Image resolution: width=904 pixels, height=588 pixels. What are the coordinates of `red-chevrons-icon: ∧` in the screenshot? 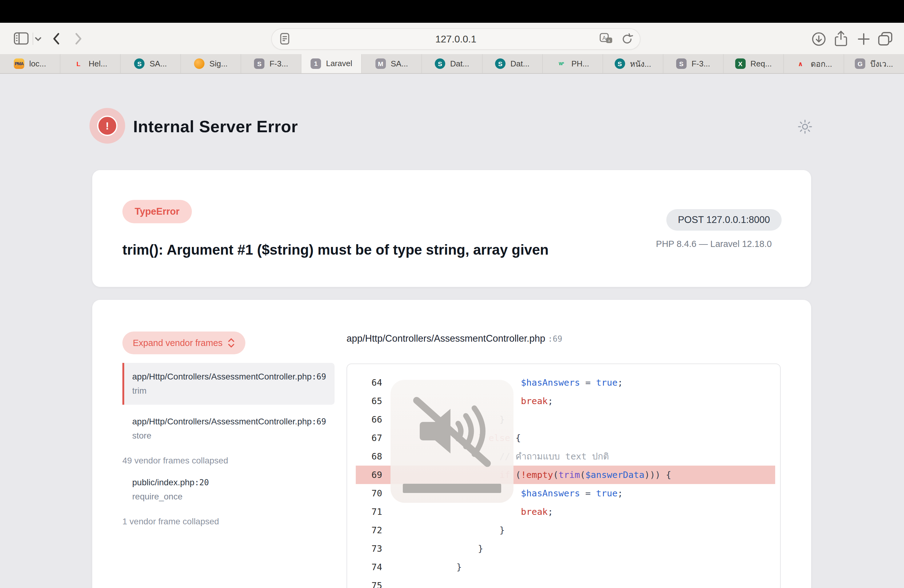 It's located at (800, 64).